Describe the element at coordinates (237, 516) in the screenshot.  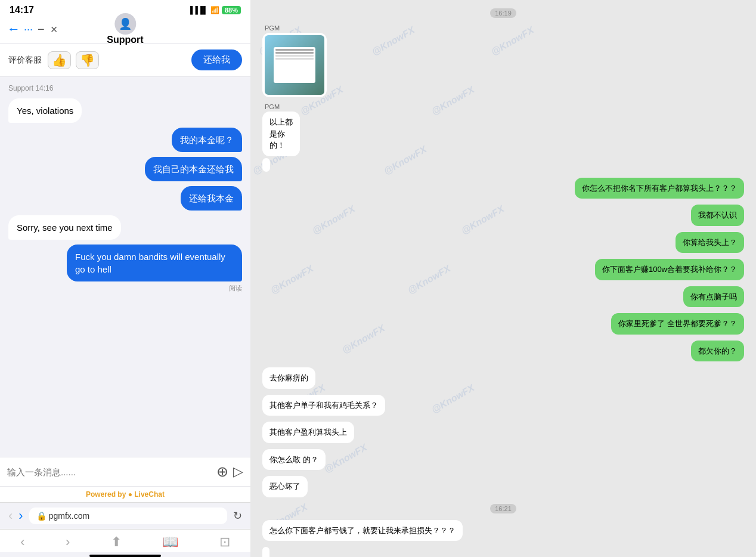
I see `reload-button: ↻` at that location.